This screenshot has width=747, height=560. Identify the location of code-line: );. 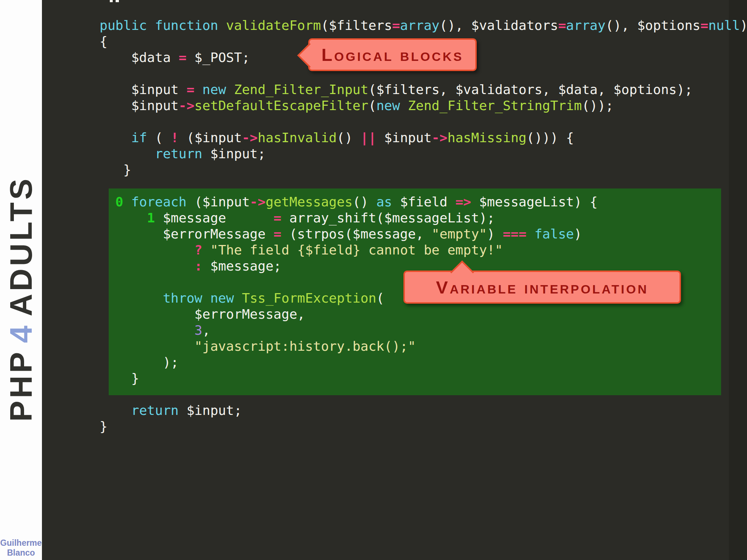
(423, 362).